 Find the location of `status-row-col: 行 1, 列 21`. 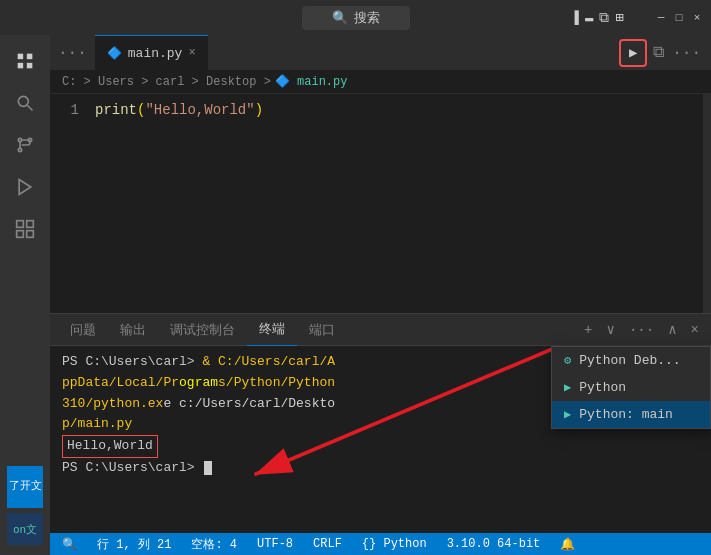

status-row-col: 行 1, 列 21 is located at coordinates (134, 544).